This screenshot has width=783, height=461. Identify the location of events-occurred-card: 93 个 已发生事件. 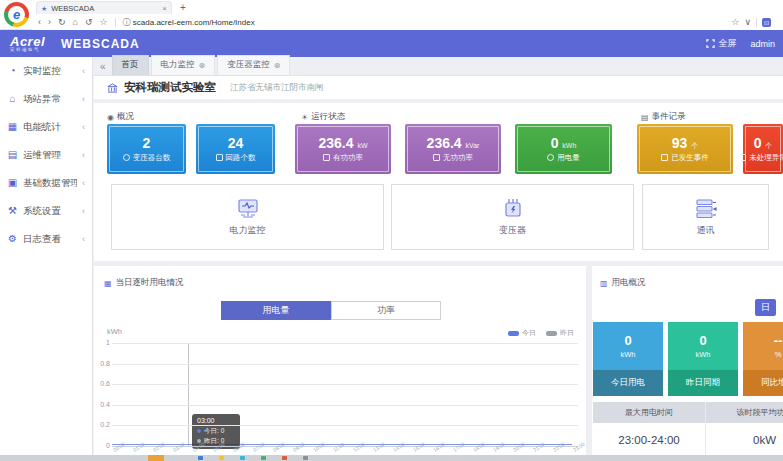
(685, 149).